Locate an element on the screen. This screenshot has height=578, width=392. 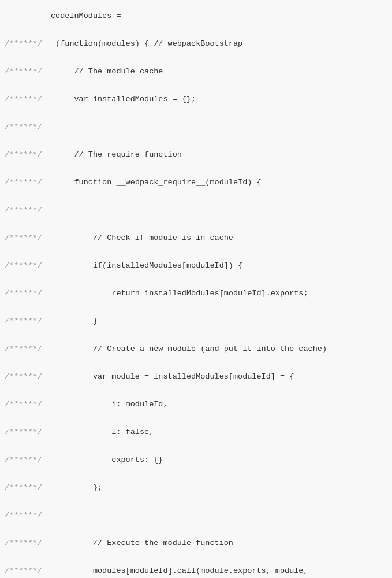
line-content: var module = installedModules[moduleId] … is located at coordinates (172, 377).